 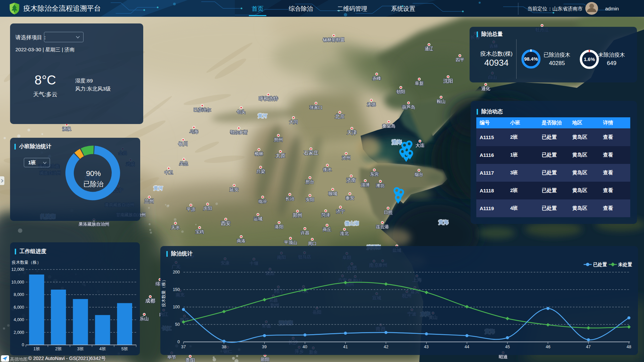 What do you see at coordinates (164, 292) in the screenshot?
I see `svg-text: 疫木数量（株）` at bounding box center [164, 292].